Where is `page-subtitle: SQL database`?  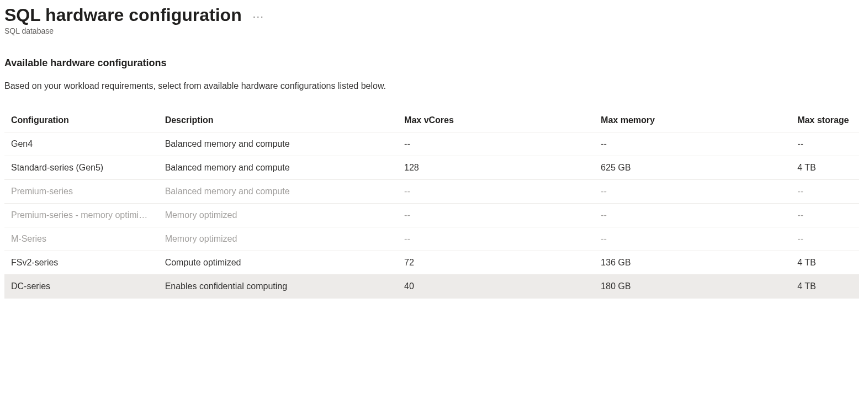 page-subtitle: SQL database is located at coordinates (432, 31).